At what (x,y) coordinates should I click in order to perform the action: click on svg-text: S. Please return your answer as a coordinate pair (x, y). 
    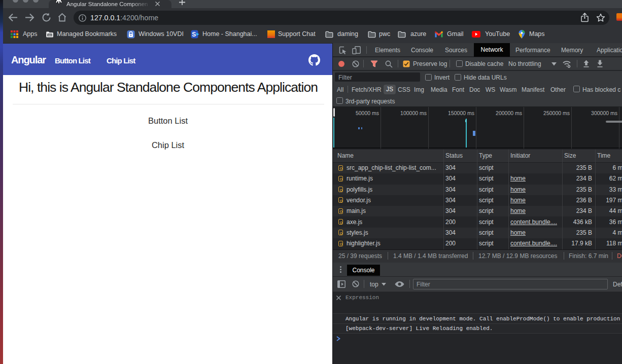
    Looking at the image, I should click on (194, 34).